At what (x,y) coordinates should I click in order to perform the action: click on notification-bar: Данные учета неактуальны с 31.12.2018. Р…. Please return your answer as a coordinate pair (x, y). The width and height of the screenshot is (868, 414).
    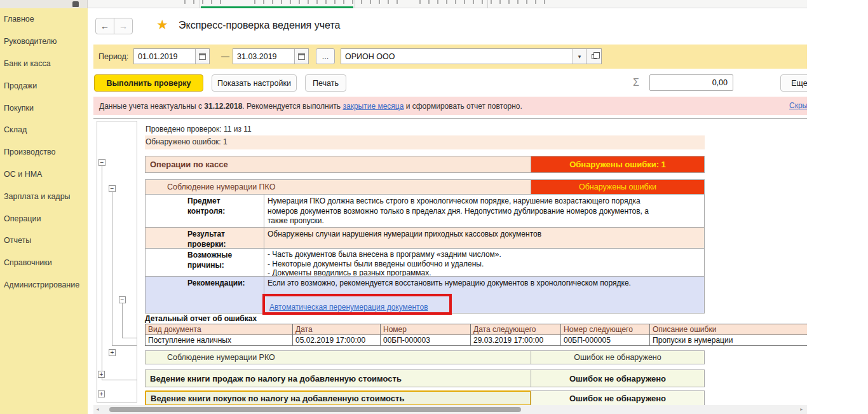
    Looking at the image, I should click on (450, 106).